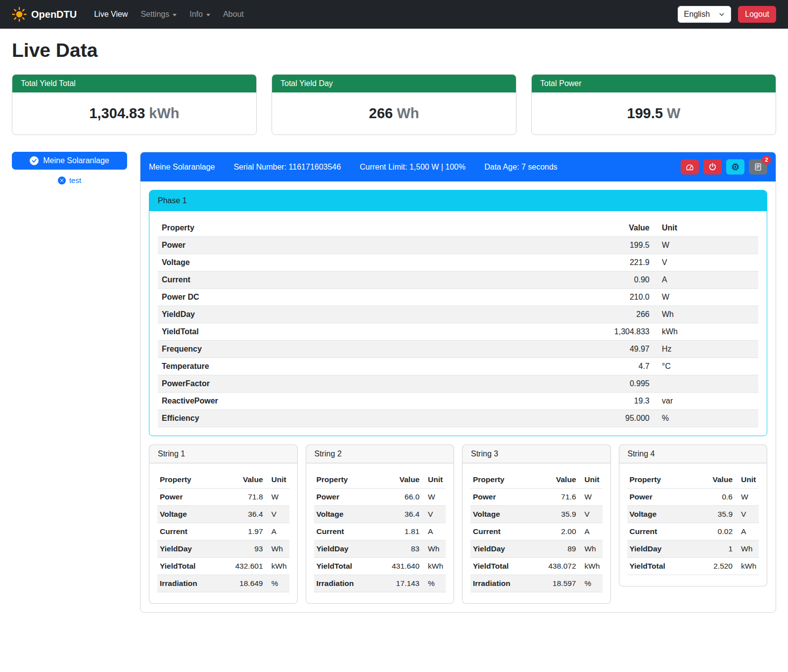  What do you see at coordinates (591, 567) in the screenshot?
I see `unit-cell: kWh` at bounding box center [591, 567].